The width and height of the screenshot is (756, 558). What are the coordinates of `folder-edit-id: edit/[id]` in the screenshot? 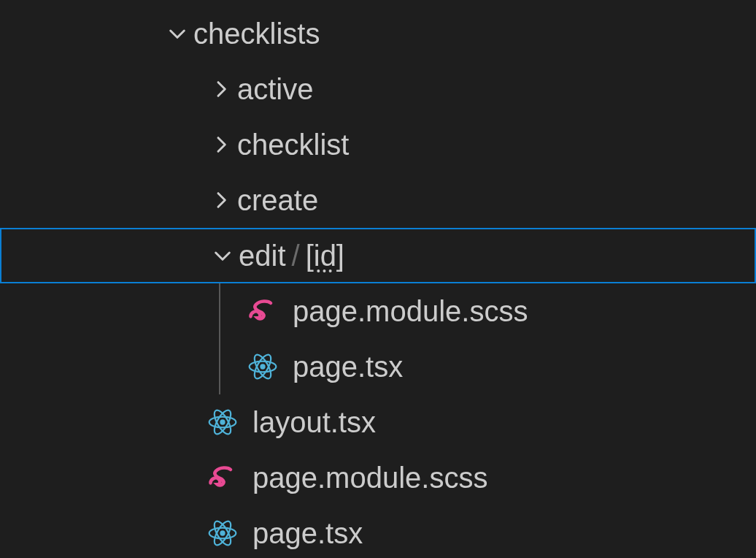 It's located at (378, 256).